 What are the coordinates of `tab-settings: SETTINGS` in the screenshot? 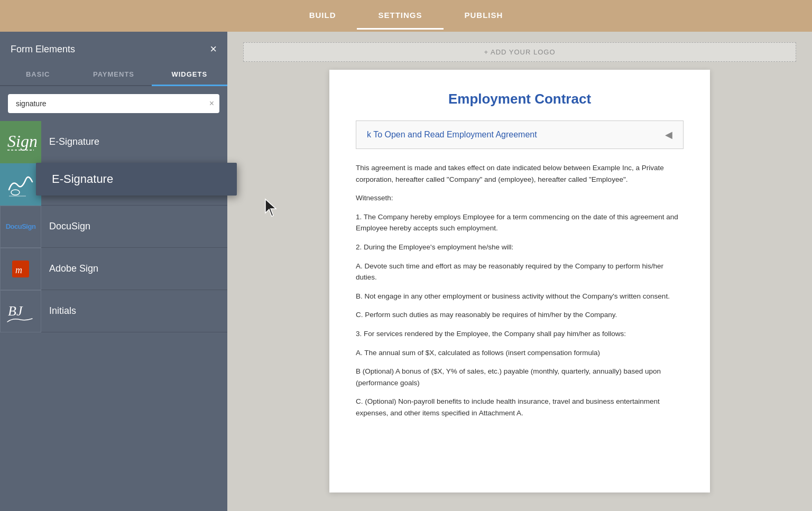 It's located at (400, 16).